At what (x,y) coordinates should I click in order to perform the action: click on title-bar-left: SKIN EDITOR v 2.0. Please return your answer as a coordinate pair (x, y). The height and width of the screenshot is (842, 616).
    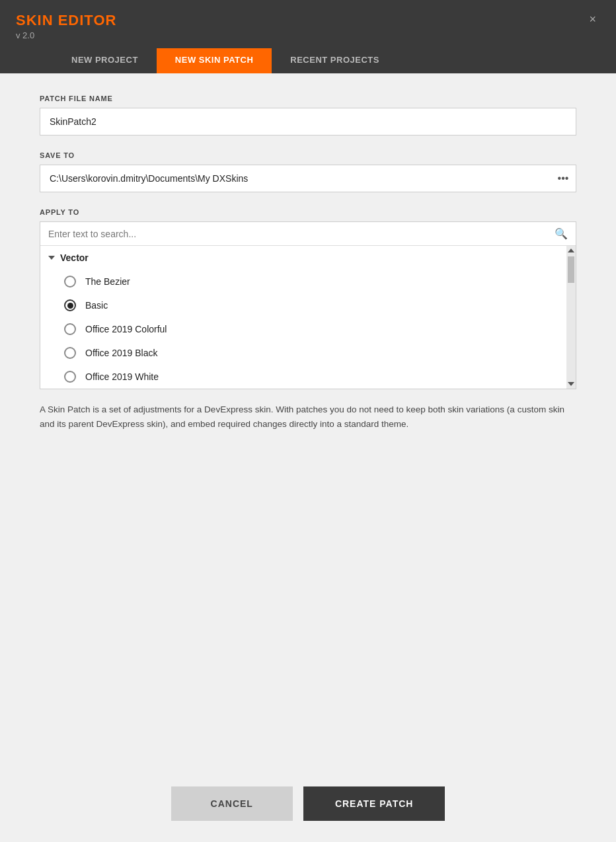
    Looking at the image, I should click on (66, 26).